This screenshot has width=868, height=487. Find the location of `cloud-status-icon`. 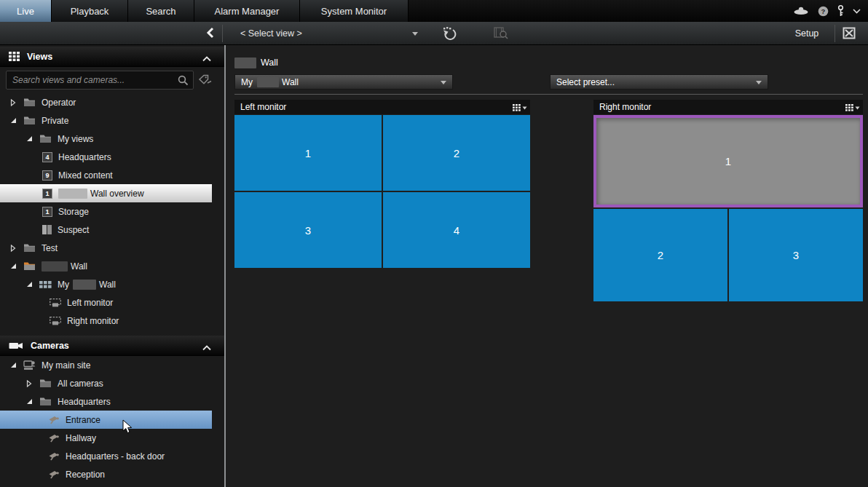

cloud-status-icon is located at coordinates (801, 11).